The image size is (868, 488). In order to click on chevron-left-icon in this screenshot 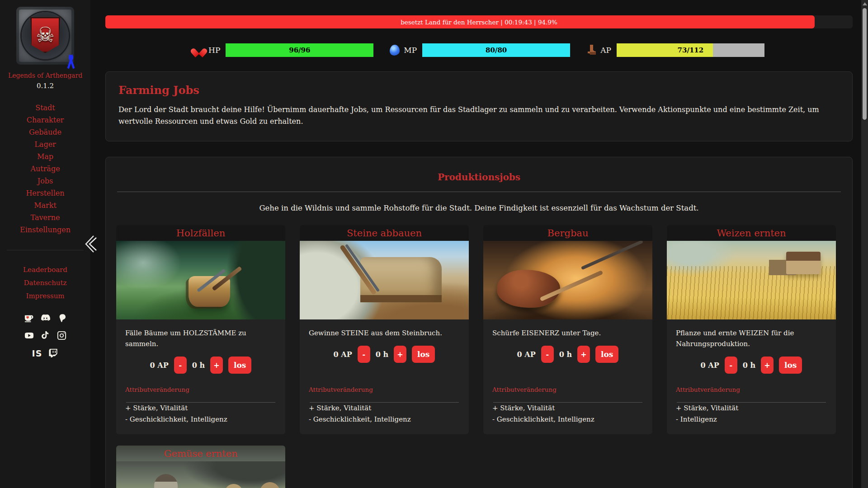, I will do `click(90, 244)`.